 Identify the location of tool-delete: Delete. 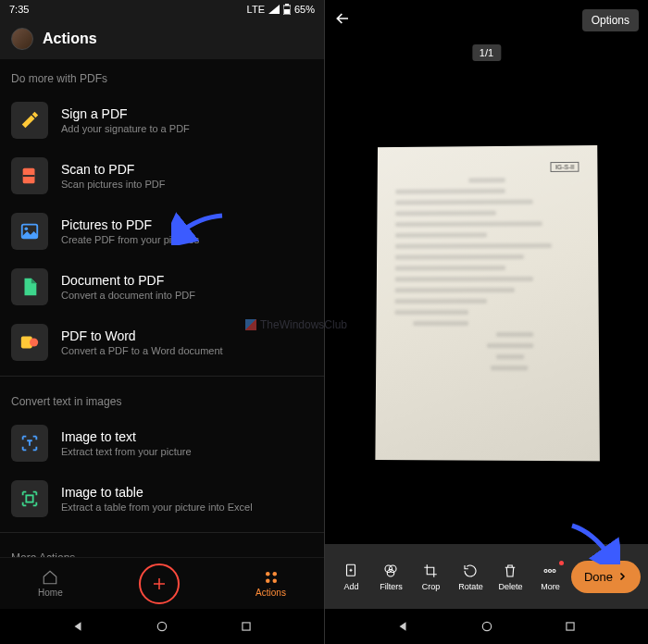
(511, 577).